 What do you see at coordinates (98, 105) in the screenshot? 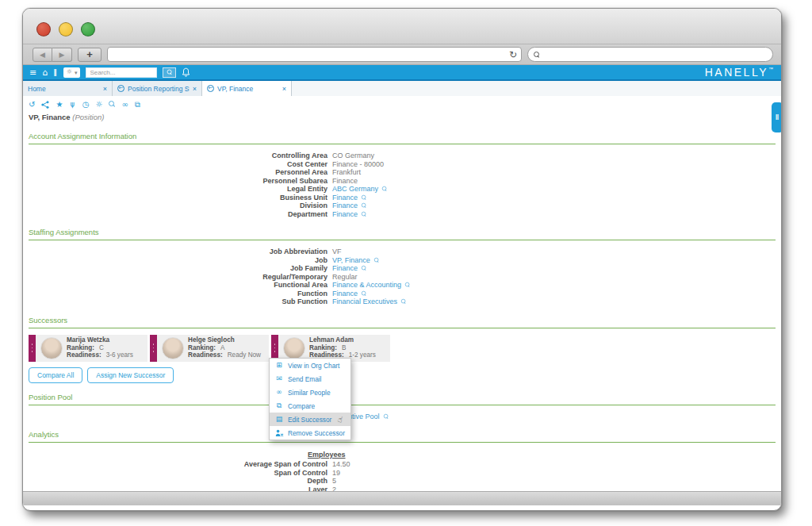
I see `settings-icon: ☼` at bounding box center [98, 105].